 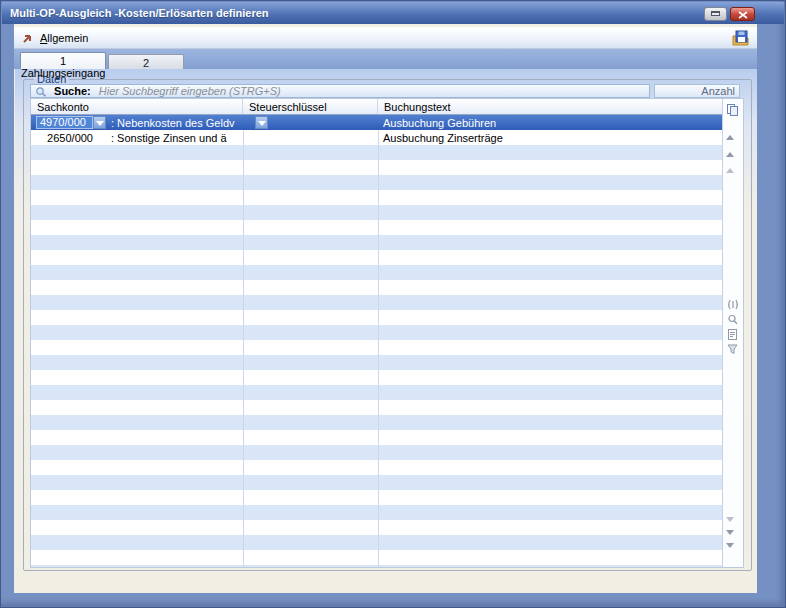 What do you see at coordinates (734, 110) in the screenshot?
I see `copy-icon` at bounding box center [734, 110].